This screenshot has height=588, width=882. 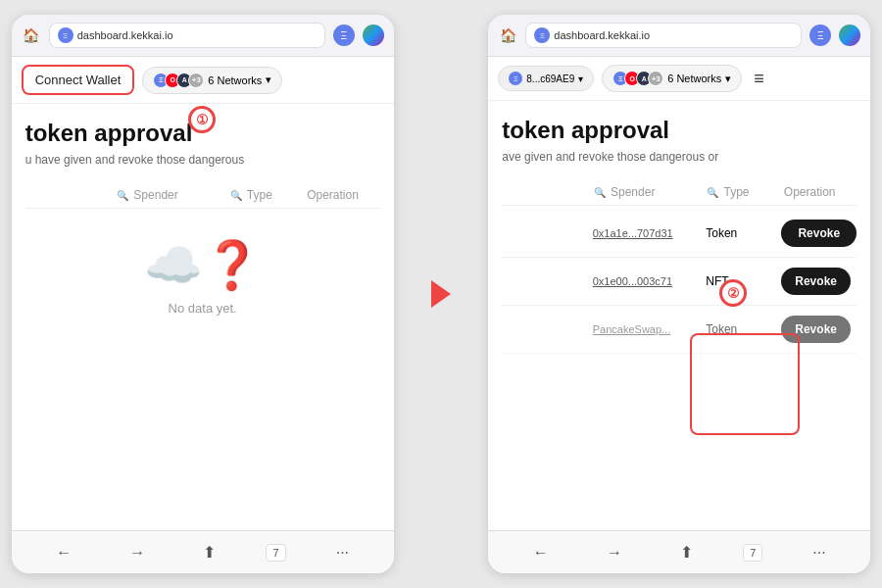 What do you see at coordinates (551, 78) in the screenshot?
I see `wallet-addr-text: 8...c69AE9` at bounding box center [551, 78].